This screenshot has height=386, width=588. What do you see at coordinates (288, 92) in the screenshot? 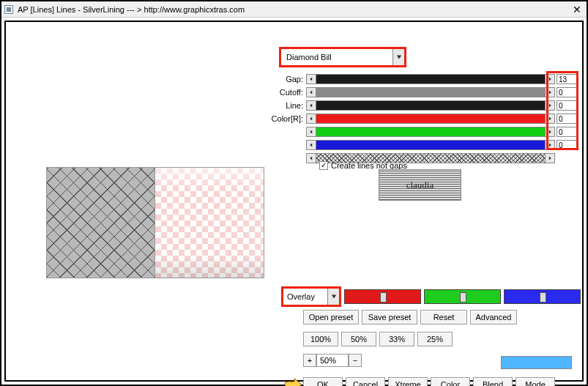
I see `label-cutoff: Cutoff:` at bounding box center [288, 92].